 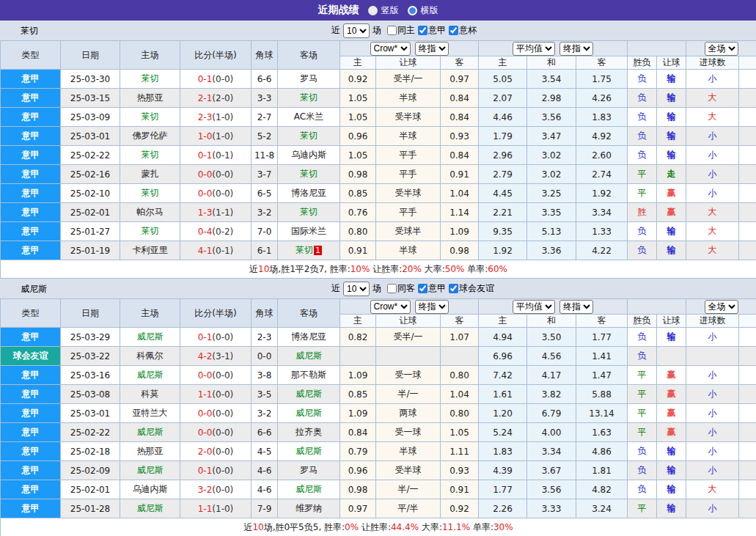 I want to click on checkbox-球会友谊, so click(x=453, y=289).